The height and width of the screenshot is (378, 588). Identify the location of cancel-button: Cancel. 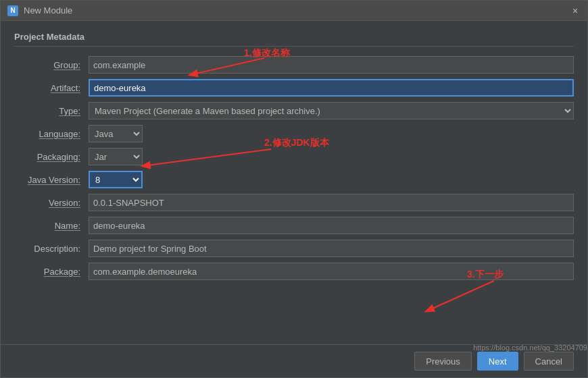
(549, 361).